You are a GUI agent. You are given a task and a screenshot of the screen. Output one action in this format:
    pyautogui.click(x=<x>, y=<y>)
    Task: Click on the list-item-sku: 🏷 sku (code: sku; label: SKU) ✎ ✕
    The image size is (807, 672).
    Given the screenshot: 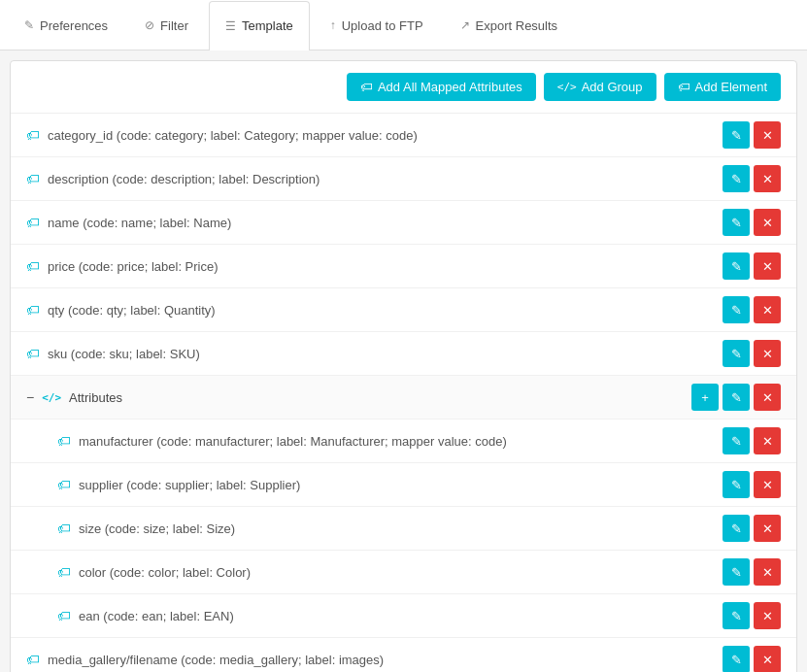 What is the action you would take?
    pyautogui.click(x=404, y=353)
    